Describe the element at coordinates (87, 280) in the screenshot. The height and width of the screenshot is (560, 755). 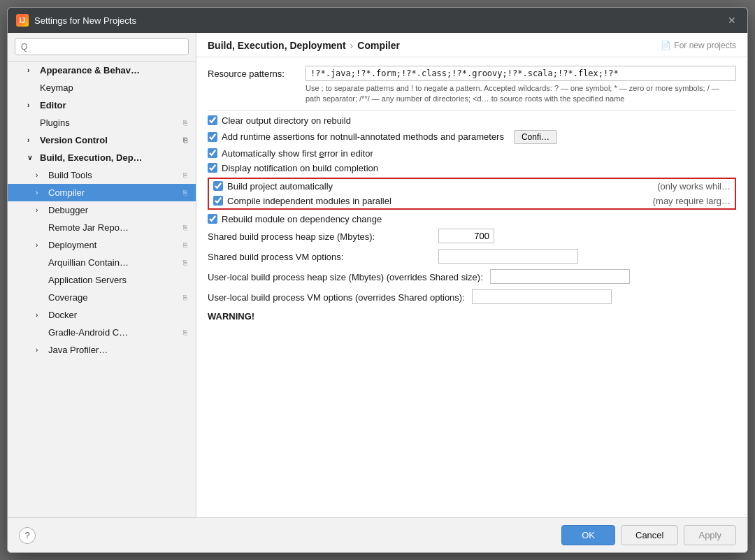
I see `sidebar-item-label: Application Servers` at that location.